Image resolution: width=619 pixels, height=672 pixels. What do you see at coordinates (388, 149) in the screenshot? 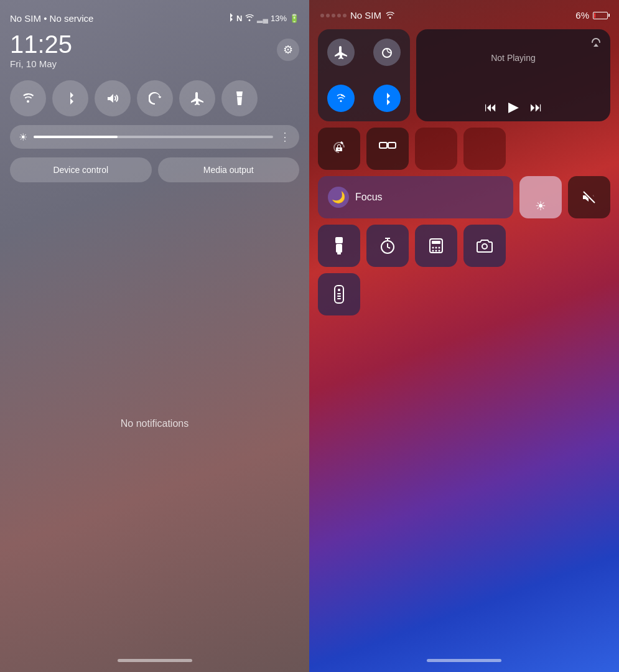
I see `screen-mirror-icon` at bounding box center [388, 149].